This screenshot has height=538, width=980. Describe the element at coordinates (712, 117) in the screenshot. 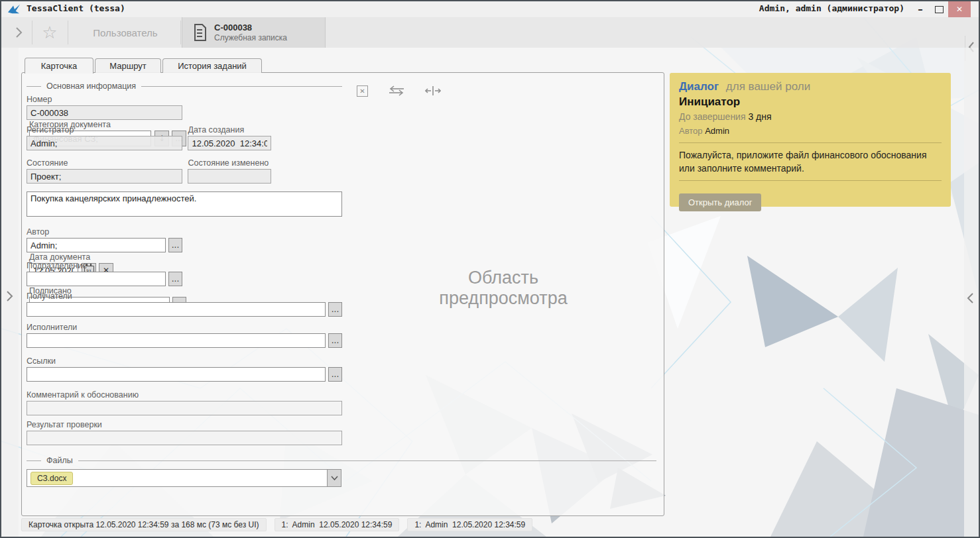

I see `deadline-label: До завершения` at that location.